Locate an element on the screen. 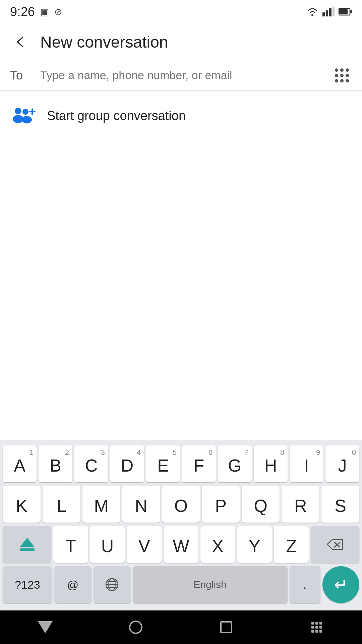 The image size is (362, 644). battery-icon is located at coordinates (345, 12).